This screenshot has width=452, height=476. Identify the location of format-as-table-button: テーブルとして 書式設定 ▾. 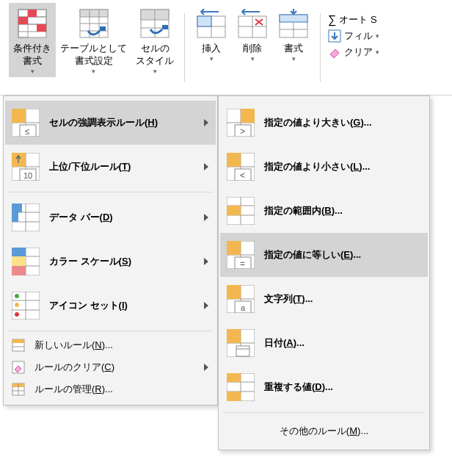
(94, 40).